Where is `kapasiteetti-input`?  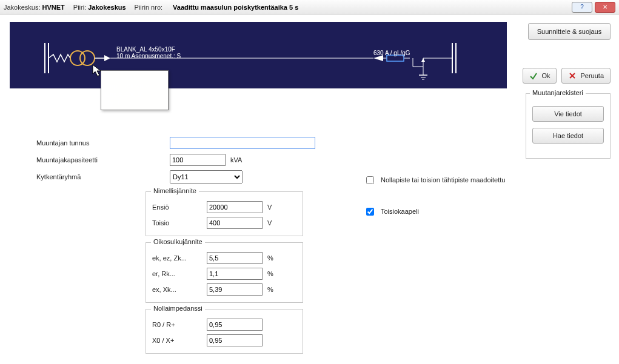
kapasiteetti-input is located at coordinates (198, 160).